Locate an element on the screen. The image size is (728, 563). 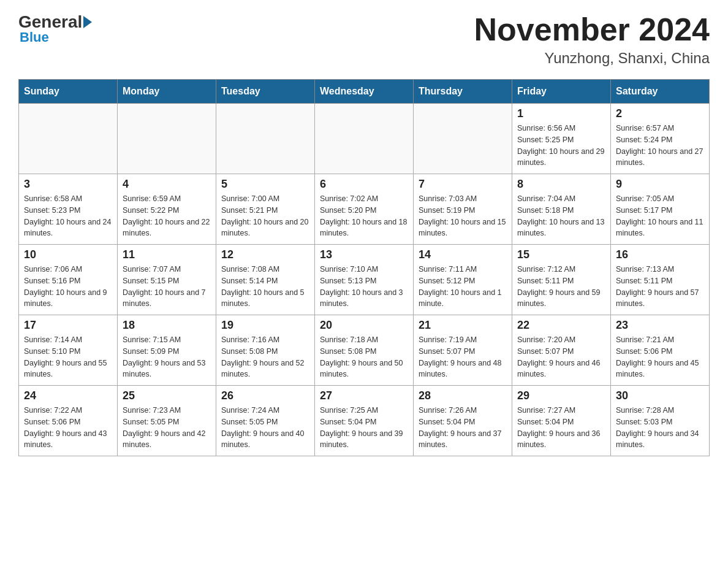
day-number: 30 is located at coordinates (660, 396).